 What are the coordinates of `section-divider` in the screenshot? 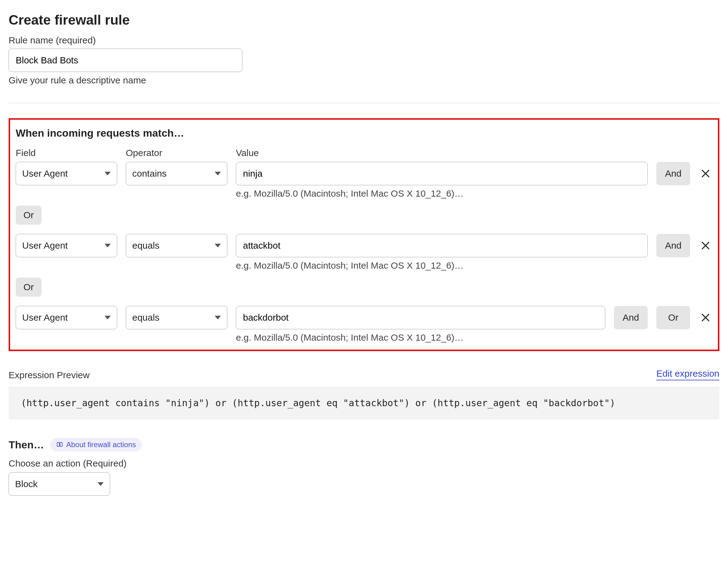 It's located at (364, 103).